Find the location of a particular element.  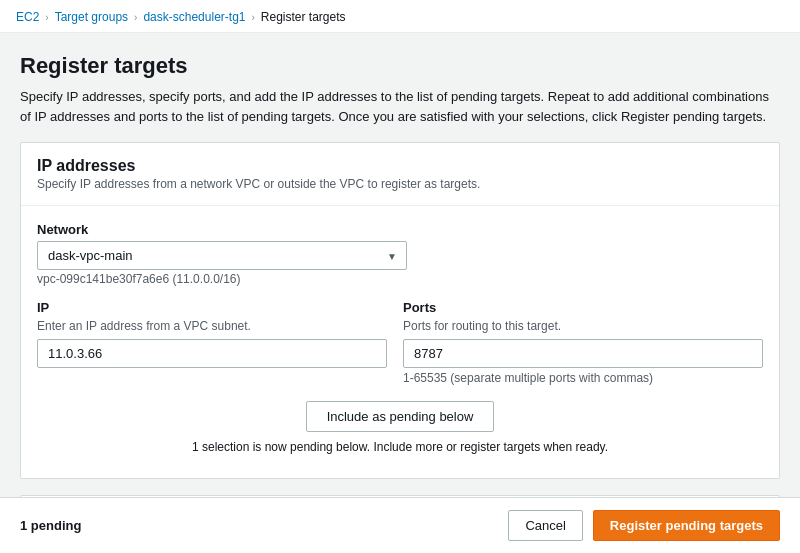

page-description: Specify IP addresses, specify ports, and… is located at coordinates (400, 106).